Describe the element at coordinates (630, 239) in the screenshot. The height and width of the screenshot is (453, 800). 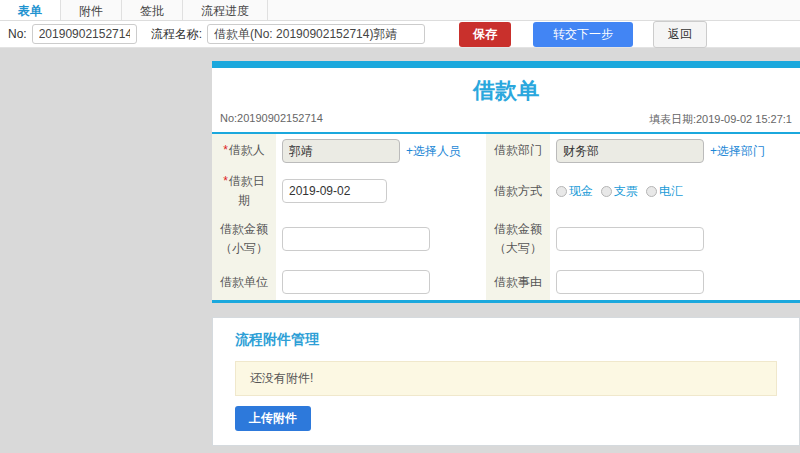
I see `amount-uppercase-input` at that location.